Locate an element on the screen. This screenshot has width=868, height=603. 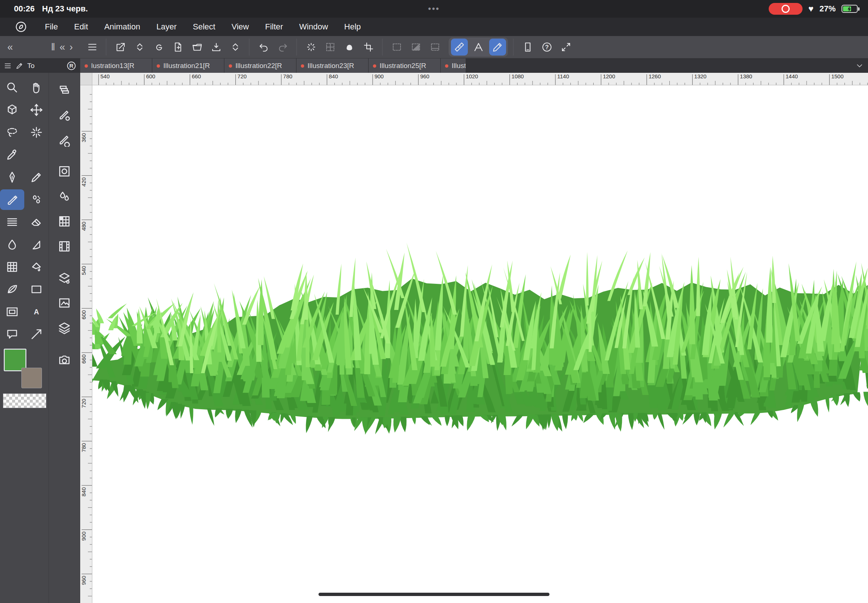
toolbar-help: ? is located at coordinates (547, 47).